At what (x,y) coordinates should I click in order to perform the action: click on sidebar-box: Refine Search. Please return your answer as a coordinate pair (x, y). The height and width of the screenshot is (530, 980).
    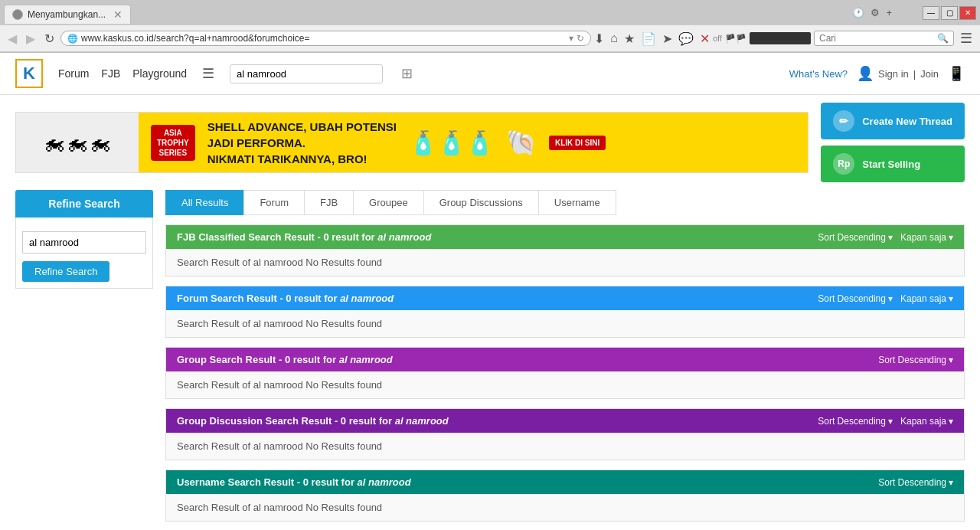
    Looking at the image, I should click on (84, 253).